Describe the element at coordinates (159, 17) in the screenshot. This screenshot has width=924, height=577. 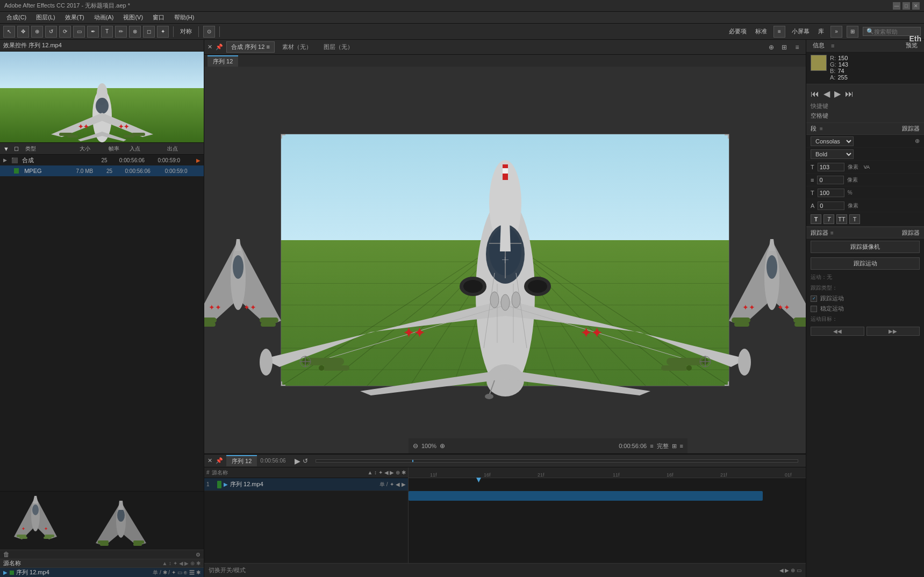
I see `menu-window: 窗口` at that location.